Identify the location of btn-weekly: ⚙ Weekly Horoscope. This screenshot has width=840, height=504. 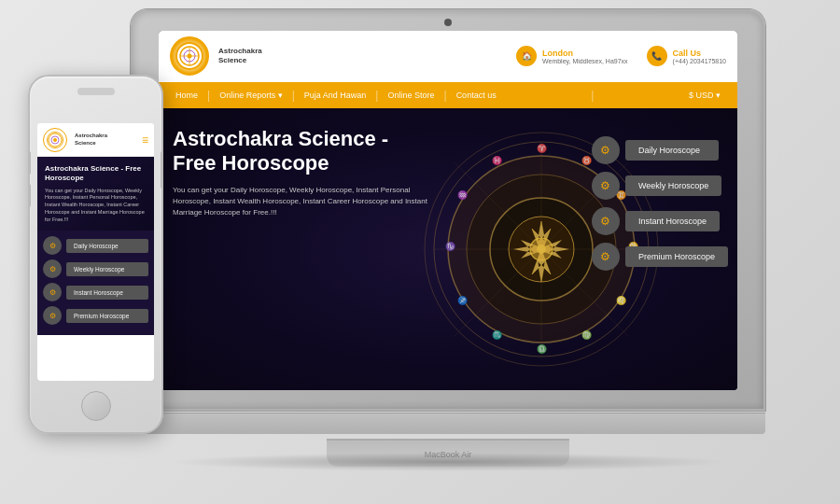
(660, 186).